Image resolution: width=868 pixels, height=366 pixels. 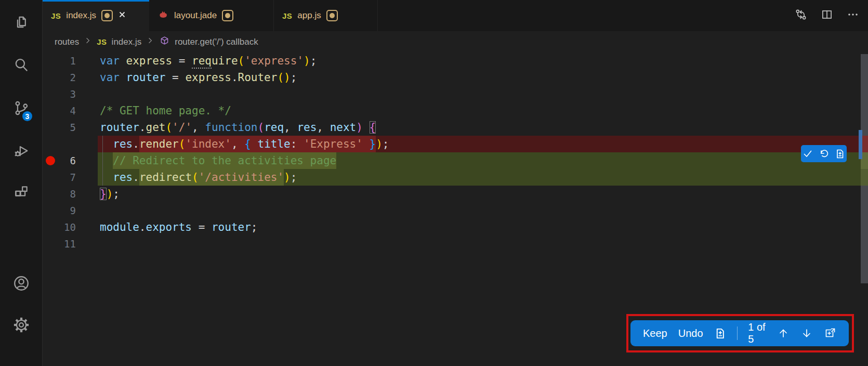 What do you see at coordinates (479, 111) in the screenshot?
I see `code-line-content: /* GET home page. */` at bounding box center [479, 111].